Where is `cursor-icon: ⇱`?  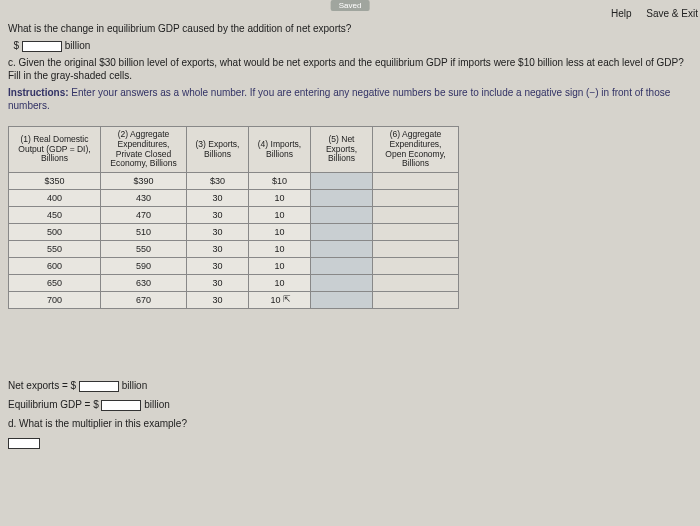 cursor-icon: ⇱ is located at coordinates (287, 299).